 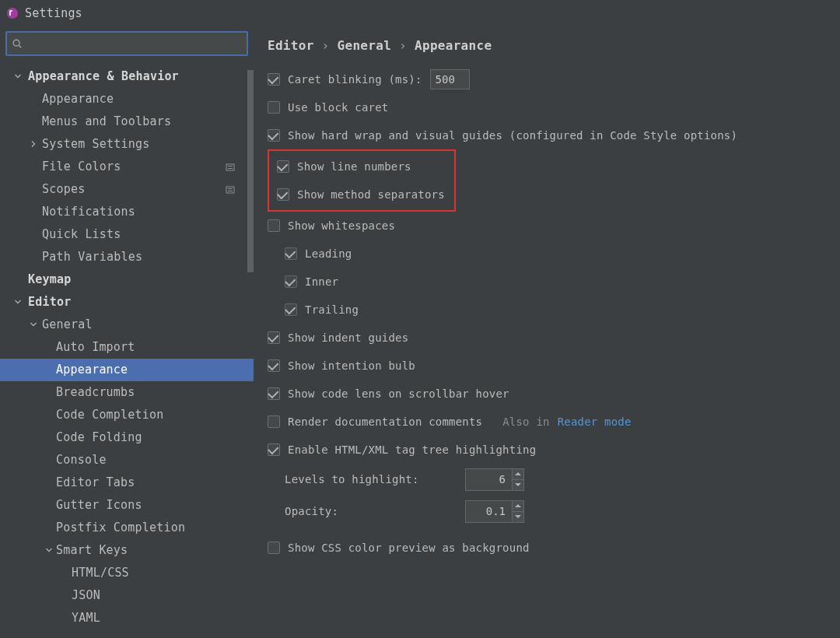 What do you see at coordinates (127, 235) in the screenshot?
I see `sidebar-item-quick-lists: Quick Lists` at bounding box center [127, 235].